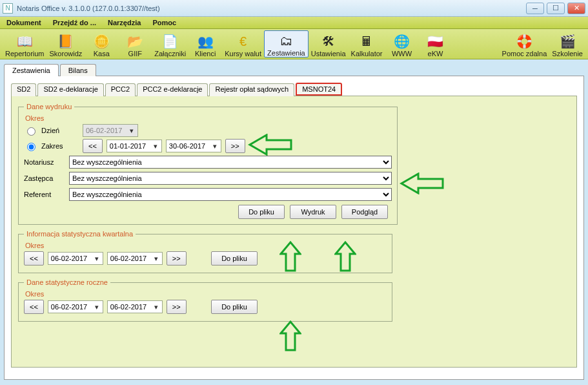  I want to click on tool-zalaczniki: 📄Załączniki, so click(170, 45).